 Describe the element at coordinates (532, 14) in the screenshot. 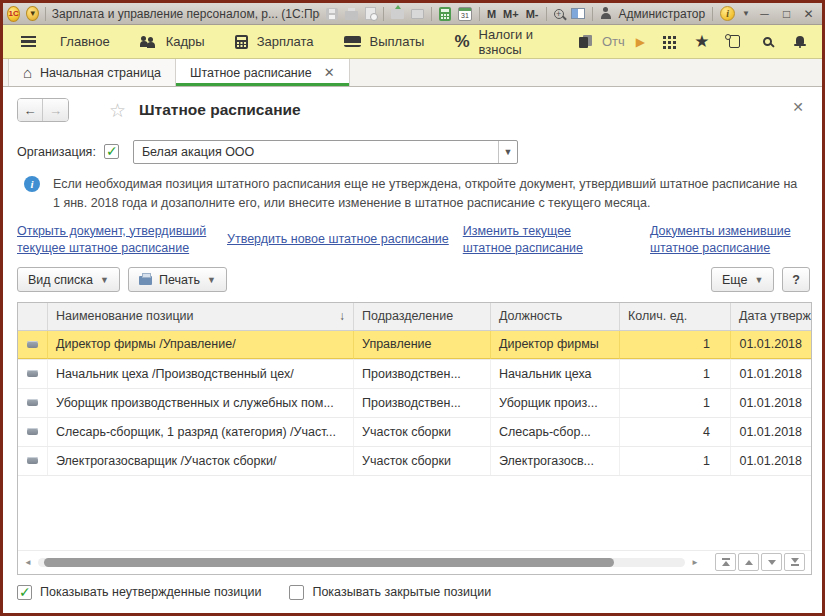

I see `memory-minus-button: M-` at that location.